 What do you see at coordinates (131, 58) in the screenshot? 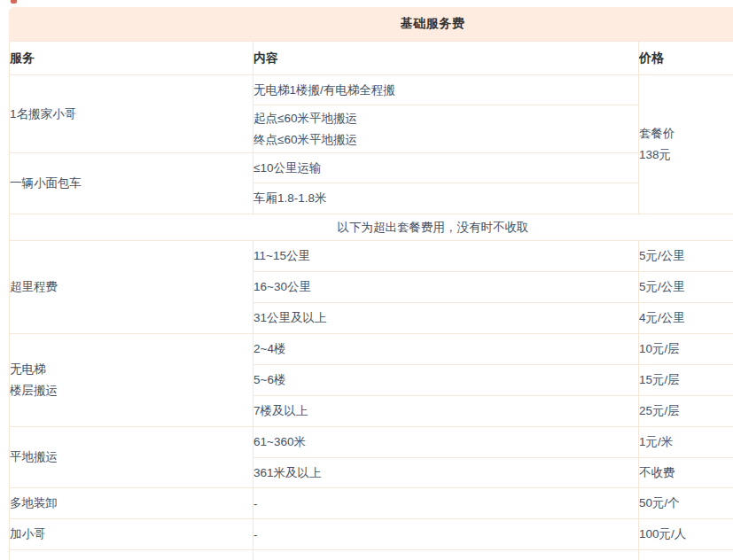
I see `col-header-service: 服务` at bounding box center [131, 58].